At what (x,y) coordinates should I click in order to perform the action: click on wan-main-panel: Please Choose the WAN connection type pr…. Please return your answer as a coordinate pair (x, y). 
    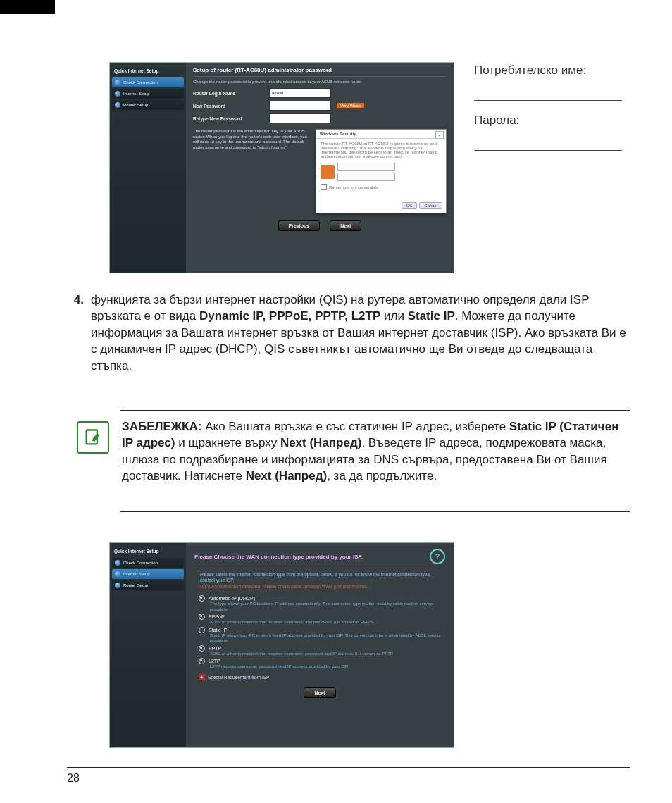
    Looking at the image, I should click on (320, 645).